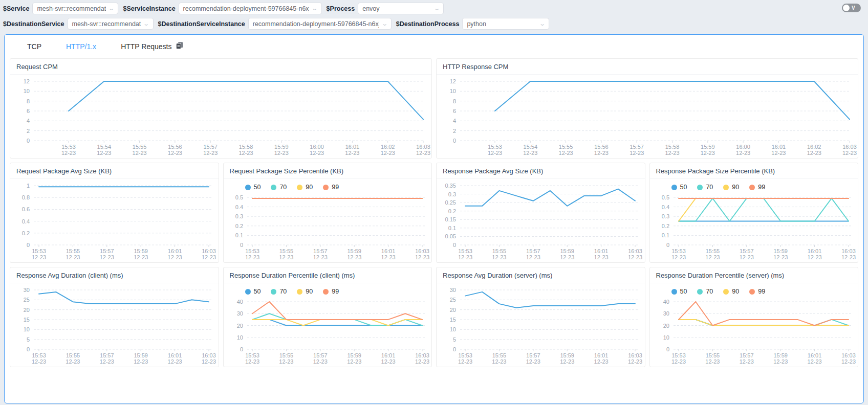 This screenshot has width=868, height=405. Describe the element at coordinates (115, 221) in the screenshot. I see `chart-plot: 00.20.40.60.8115:5312-2315:5512-2315:571…` at that location.